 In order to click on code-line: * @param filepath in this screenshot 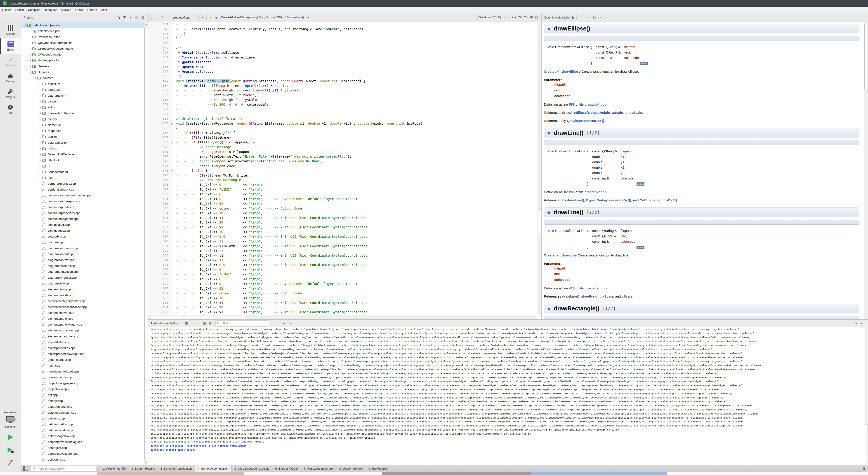, I will do `click(355, 62)`.